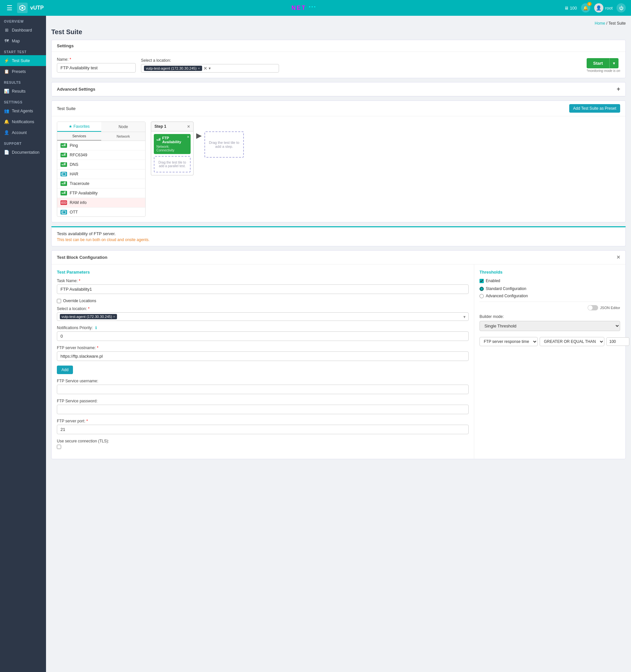 This screenshot has width=631, height=672. Describe the element at coordinates (550, 289) in the screenshot. I see `standard-config-radio-row: Standard Configuration` at that location.